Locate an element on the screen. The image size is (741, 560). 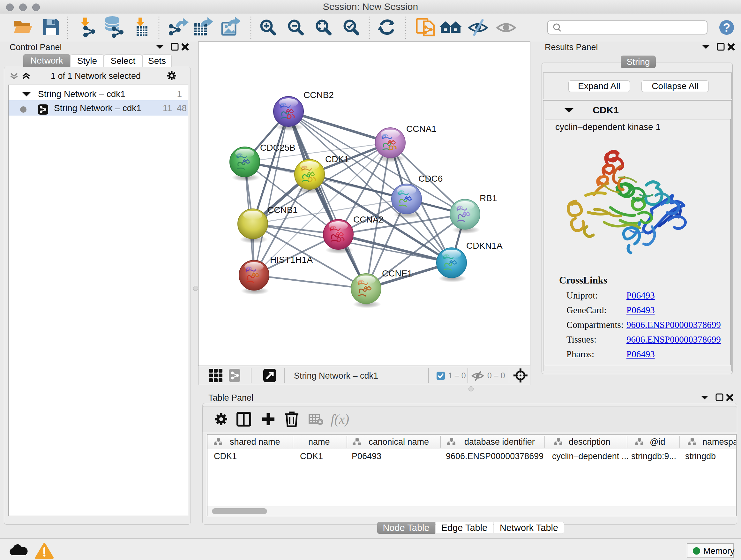
svg-text: @id is located at coordinates (657, 442).